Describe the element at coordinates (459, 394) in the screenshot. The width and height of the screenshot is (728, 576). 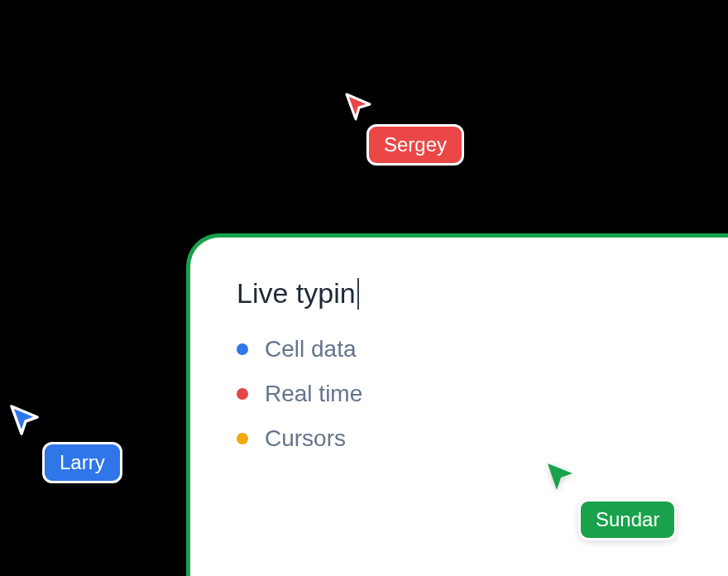
I see `list-item: Real time` at that location.